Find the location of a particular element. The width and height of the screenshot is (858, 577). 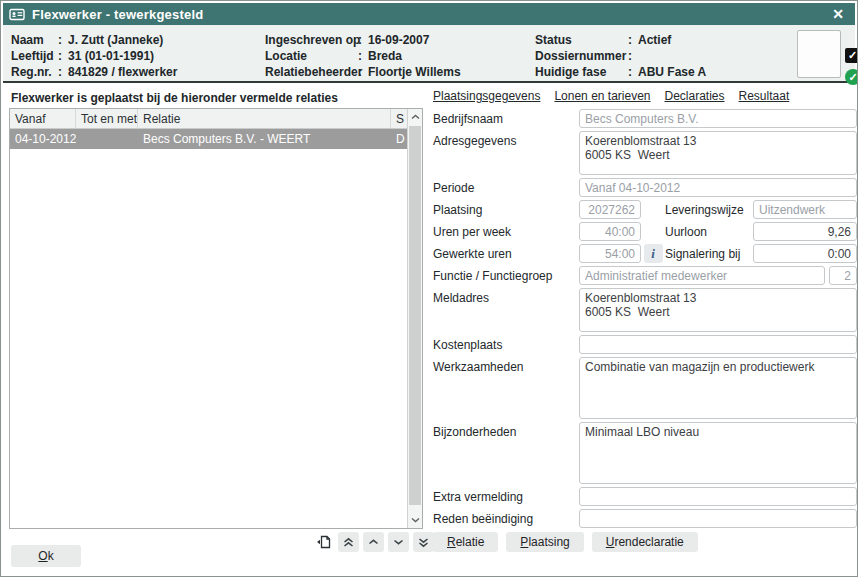

adresgegevens-field: Koerenblomstraat 13 6005 KS Weert is located at coordinates (718, 153).